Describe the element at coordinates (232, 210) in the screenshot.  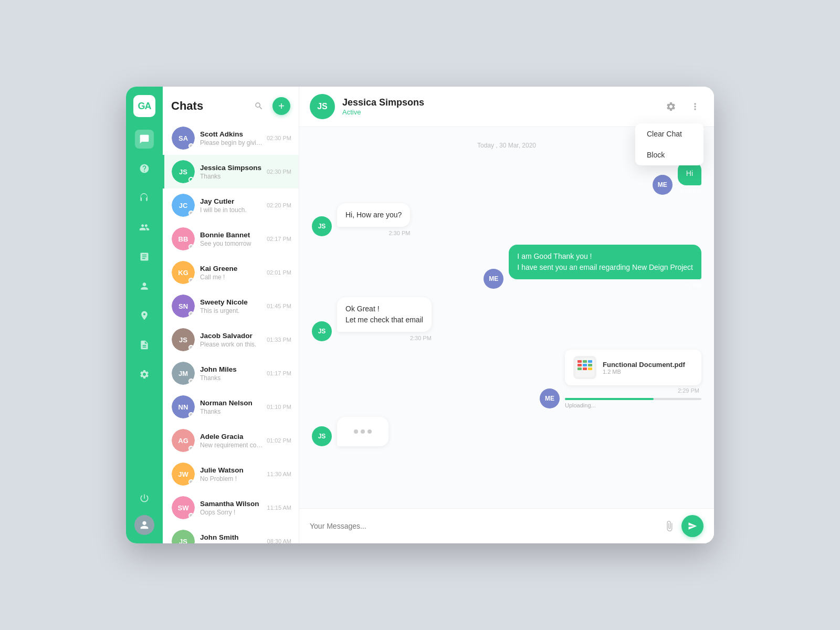
I see `chat-preview: I will be in touch.` at that location.